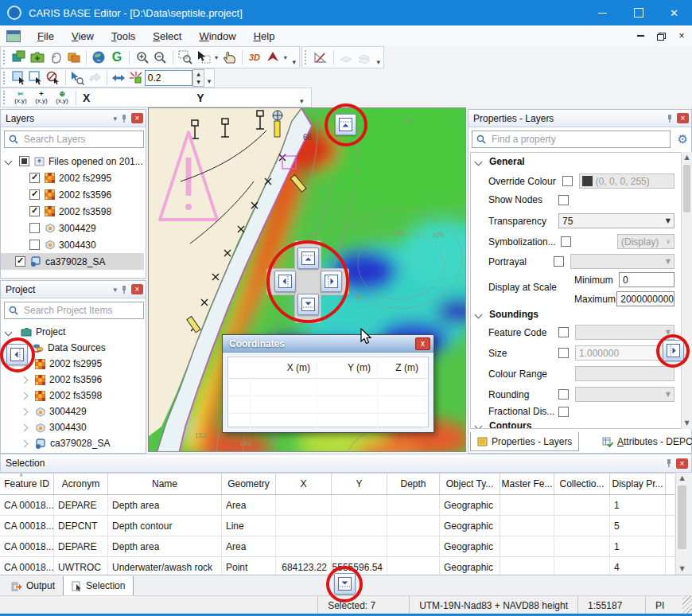 The height and width of the screenshot is (616, 692). I want to click on deselect-icon, so click(53, 78).